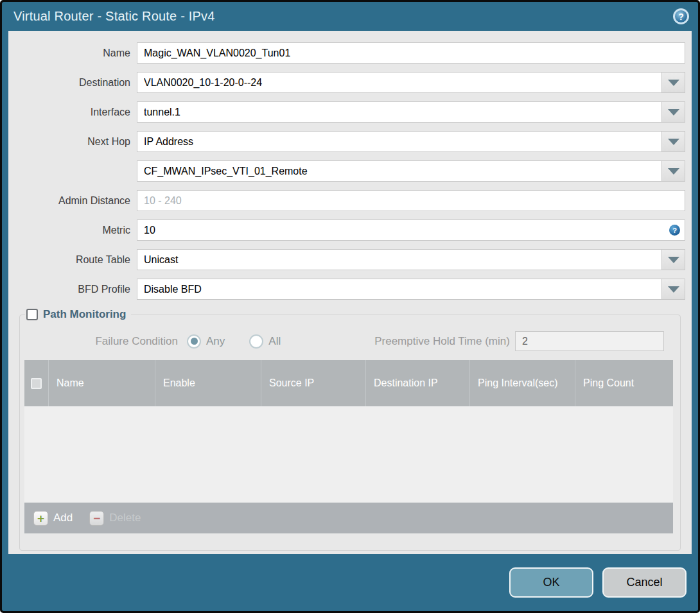 Image resolution: width=700 pixels, height=613 pixels. I want to click on destination-row: Destination, so click(347, 82).